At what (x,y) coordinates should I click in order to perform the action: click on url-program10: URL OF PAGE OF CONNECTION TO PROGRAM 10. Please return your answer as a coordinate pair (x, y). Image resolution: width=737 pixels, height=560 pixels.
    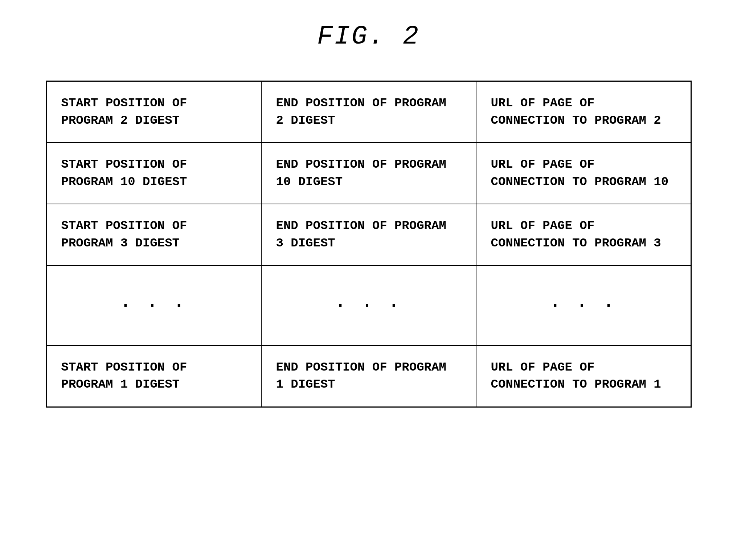
    Looking at the image, I should click on (584, 173).